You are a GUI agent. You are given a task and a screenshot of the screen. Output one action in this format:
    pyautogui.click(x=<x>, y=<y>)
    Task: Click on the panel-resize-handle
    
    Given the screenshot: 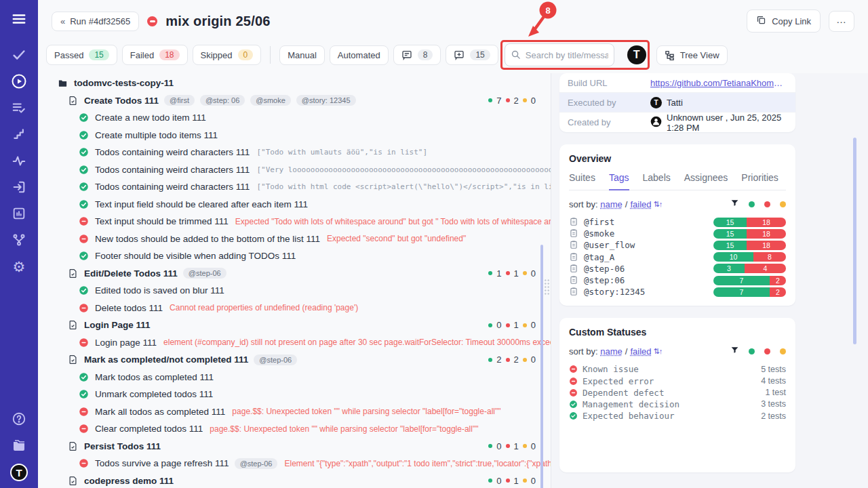 What is the action you would take?
    pyautogui.click(x=547, y=287)
    